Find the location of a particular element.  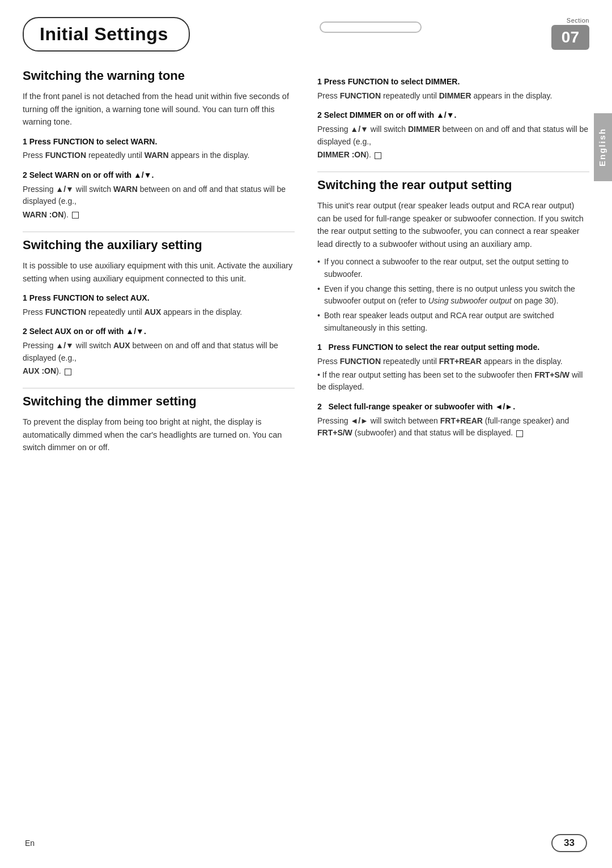

rear-bullet-3: Both rear speaker leads output and RCA r… is located at coordinates (453, 322).